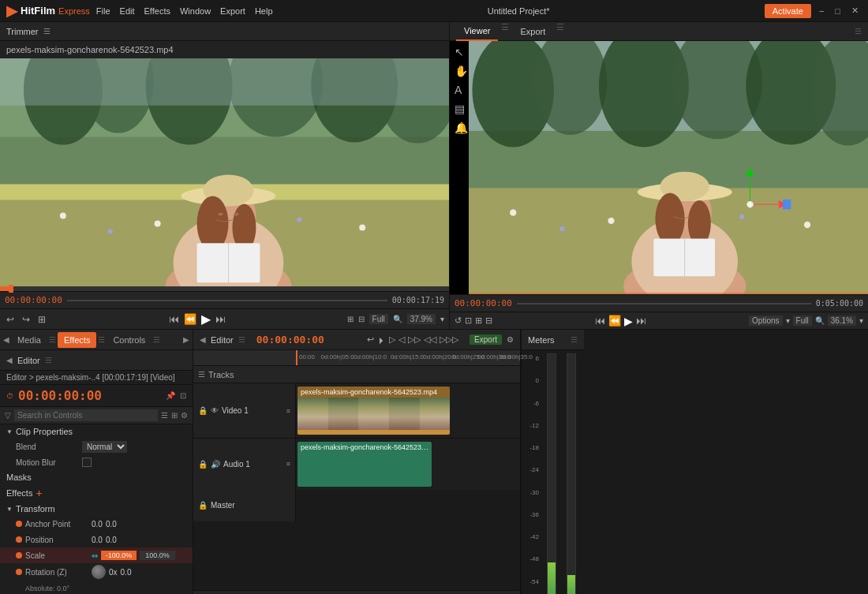  I want to click on eye-icon: 👁, so click(215, 410).